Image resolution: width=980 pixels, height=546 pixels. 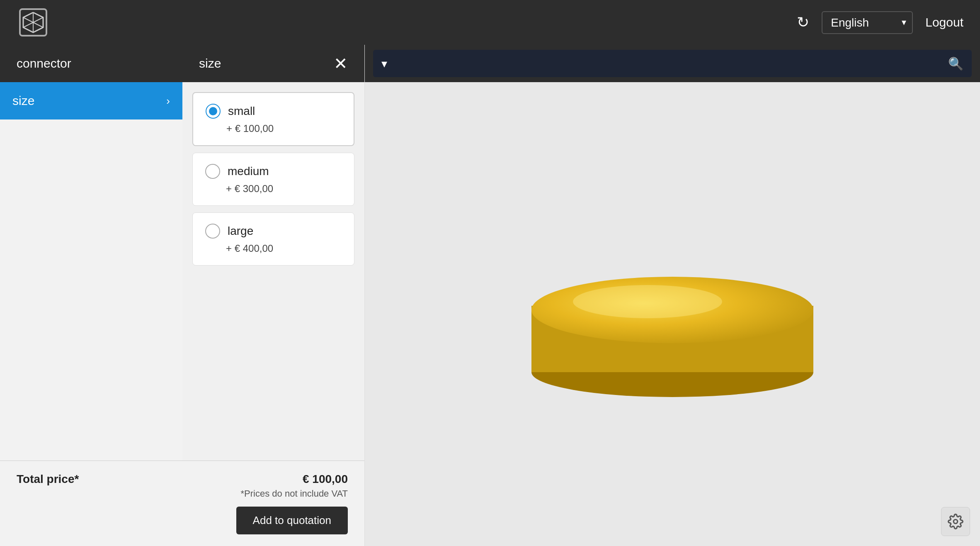 I want to click on radio-medium, so click(x=213, y=171).